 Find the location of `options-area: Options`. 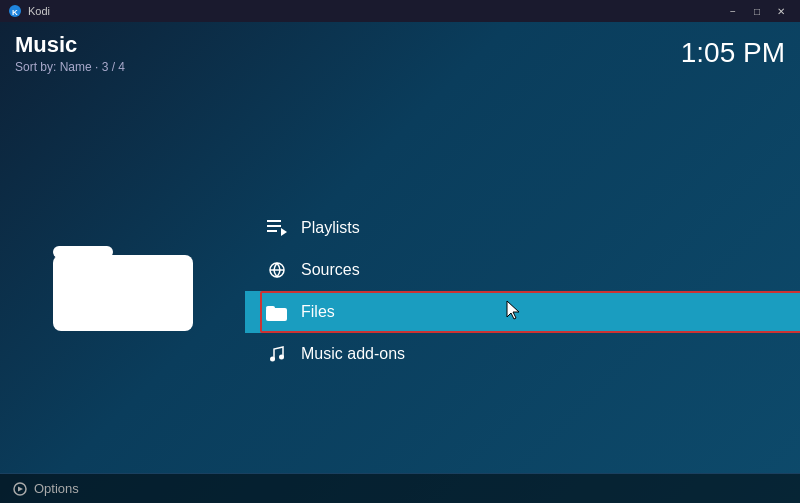

options-area: Options is located at coordinates (46, 489).